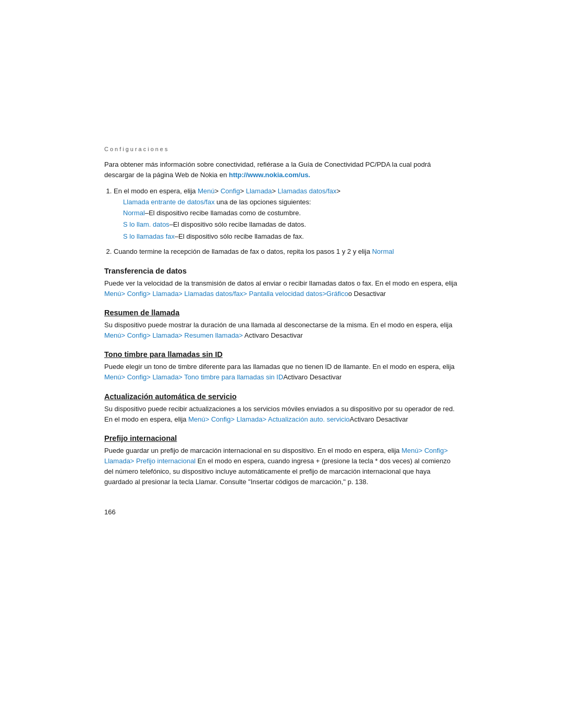 This screenshot has height=728, width=563. What do you see at coordinates (286, 222) in the screenshot?
I see `steps-list: En el modo en espera, elija Menú> Config…` at bounding box center [286, 222].